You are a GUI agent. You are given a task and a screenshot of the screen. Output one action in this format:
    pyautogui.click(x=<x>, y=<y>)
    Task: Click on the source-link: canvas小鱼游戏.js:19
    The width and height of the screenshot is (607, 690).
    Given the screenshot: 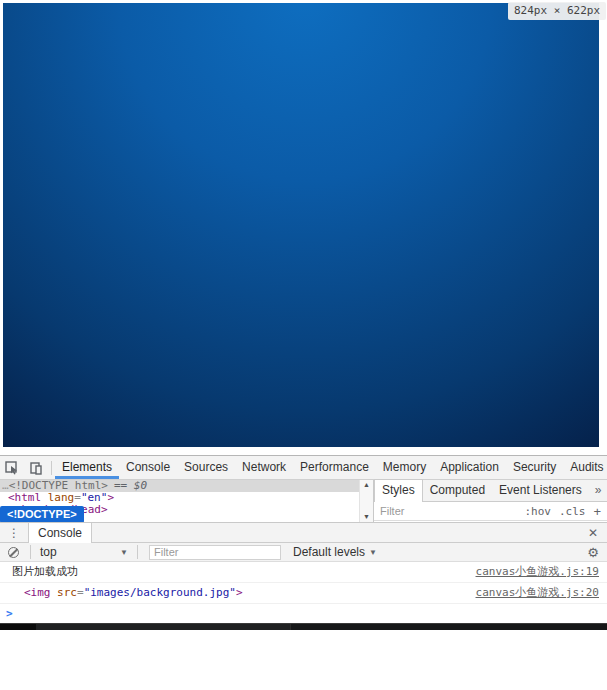 What is the action you would take?
    pyautogui.click(x=538, y=572)
    